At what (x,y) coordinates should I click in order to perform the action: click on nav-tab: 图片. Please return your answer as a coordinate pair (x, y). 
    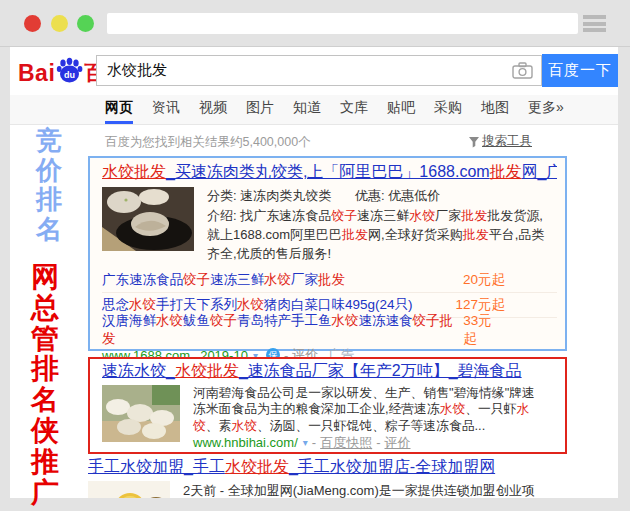
    Looking at the image, I should click on (260, 112).